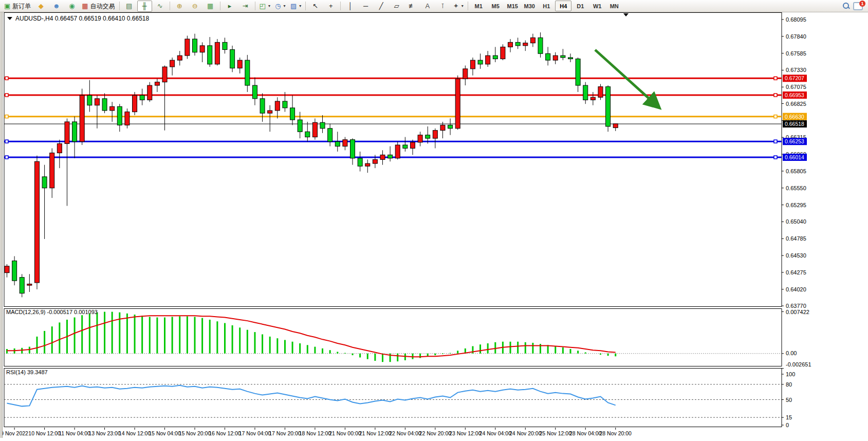 This screenshot has height=441, width=868. What do you see at coordinates (246, 6) in the screenshot?
I see `chart-shift-button: ⇥` at bounding box center [246, 6].